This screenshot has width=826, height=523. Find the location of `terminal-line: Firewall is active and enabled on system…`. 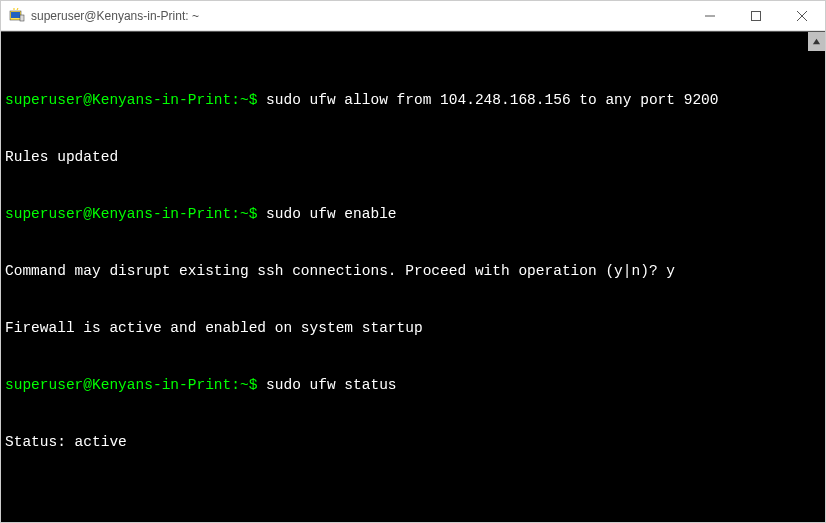

terminal-line: Firewall is active and enabled on system… is located at coordinates (413, 328).